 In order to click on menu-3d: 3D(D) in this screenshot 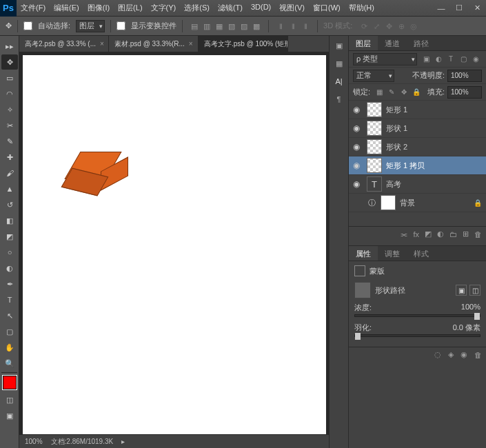, I will do `click(261, 8)`.